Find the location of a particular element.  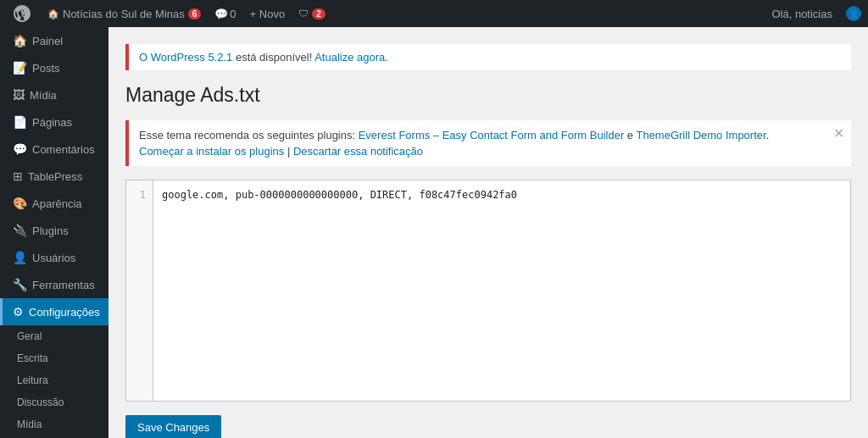

plugin2-link: ThemeGrill Demo Importer is located at coordinates (700, 136).